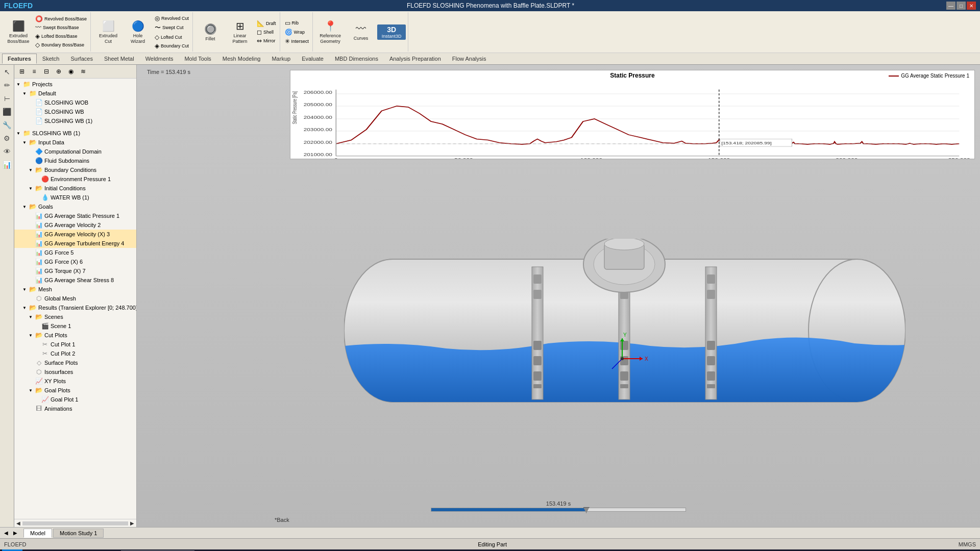 The width and height of the screenshot is (980, 551). I want to click on tree-item-cut-plots: ▼ 📂 Cut Plots, so click(76, 335).